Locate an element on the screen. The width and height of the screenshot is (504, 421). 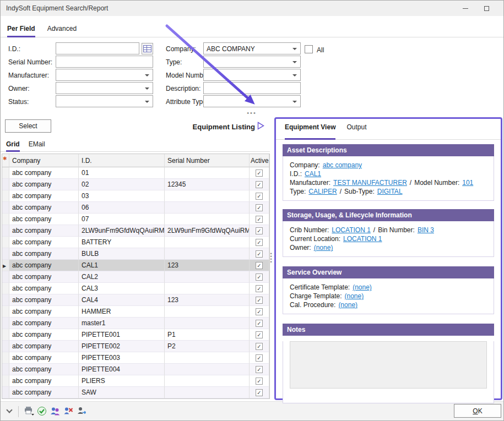
model-select is located at coordinates (252, 75).